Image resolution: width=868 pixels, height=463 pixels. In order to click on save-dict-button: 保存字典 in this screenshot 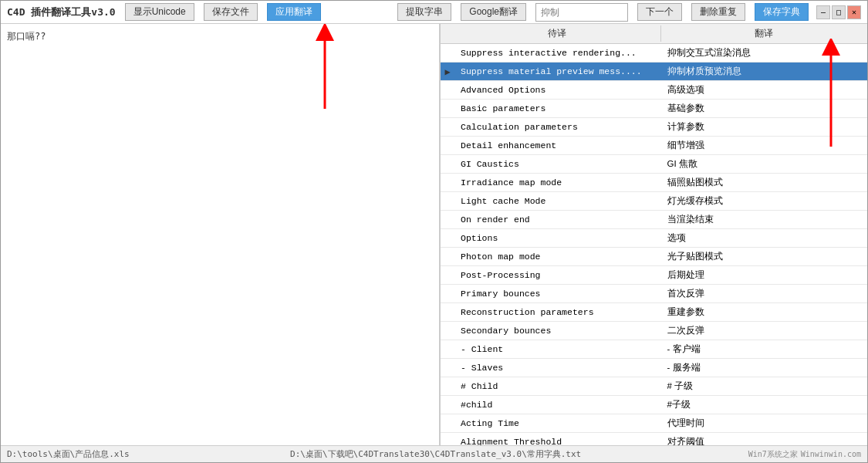, I will do `click(782, 12)`.